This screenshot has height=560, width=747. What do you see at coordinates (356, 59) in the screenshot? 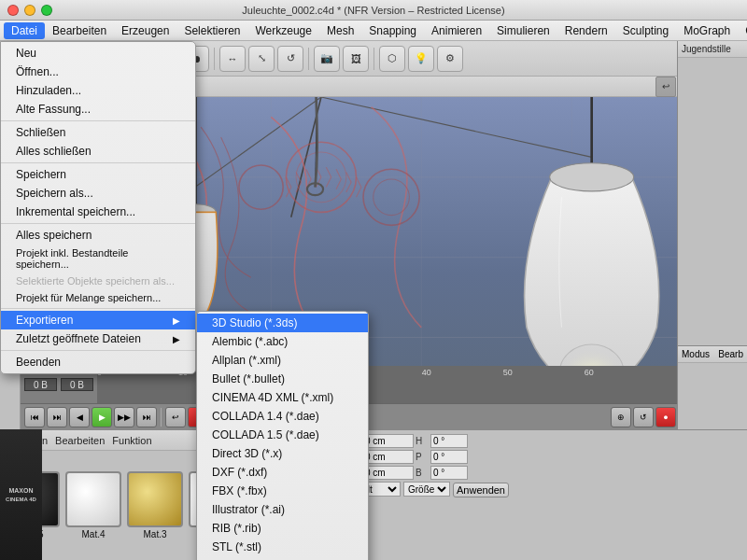
I see `toolbar-render2-button: 🖼` at bounding box center [356, 59].